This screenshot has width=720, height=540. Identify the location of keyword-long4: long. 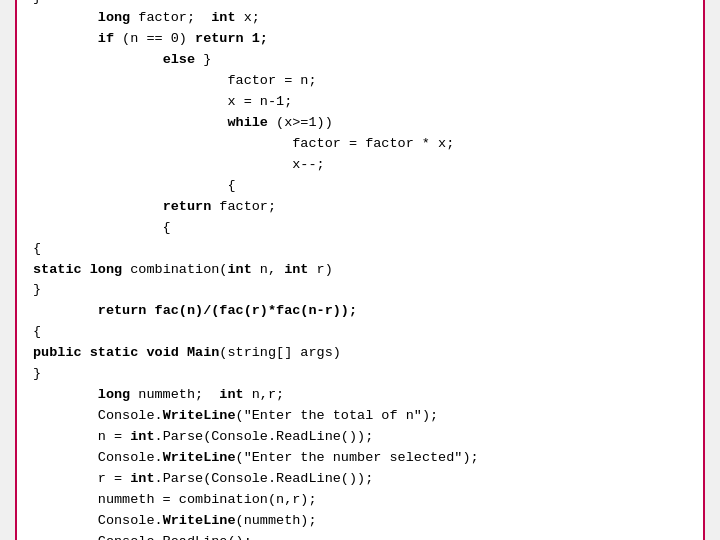
(114, 394).